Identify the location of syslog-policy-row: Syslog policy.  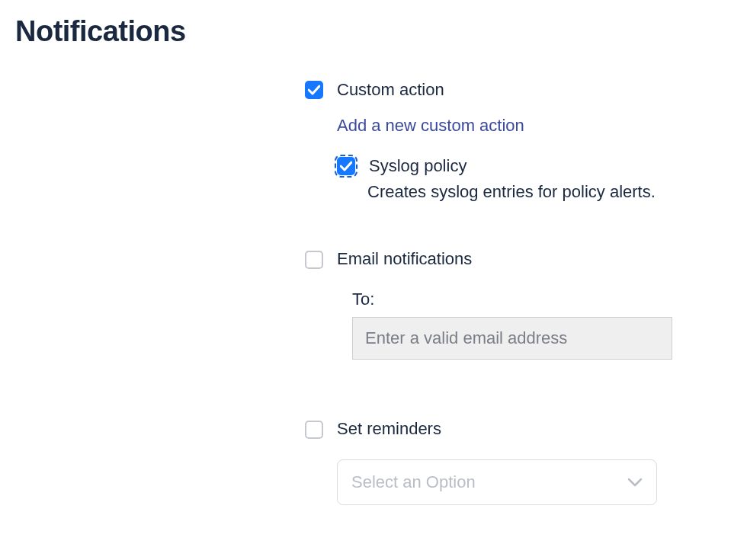
(518, 166).